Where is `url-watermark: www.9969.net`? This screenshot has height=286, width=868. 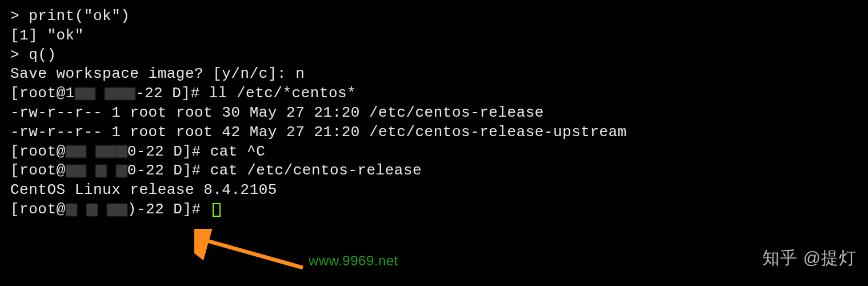 url-watermark: www.9969.net is located at coordinates (353, 261).